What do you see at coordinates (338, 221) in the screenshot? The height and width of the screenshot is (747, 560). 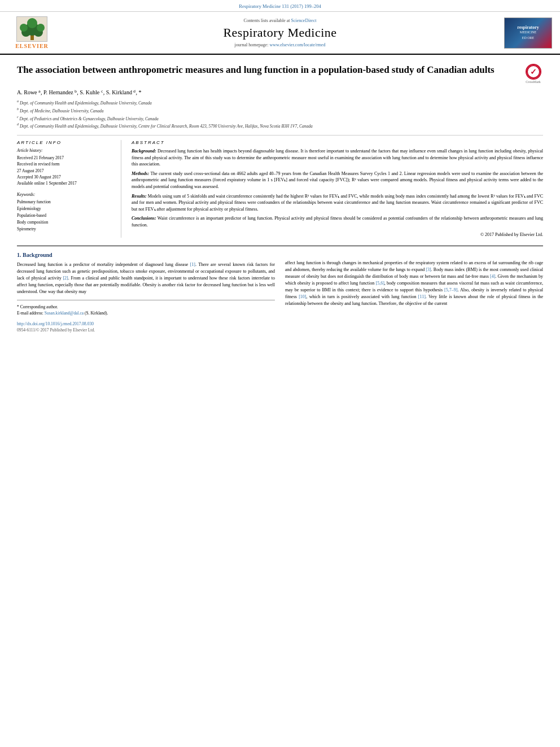 I see `abstract-conclusions: Conclusions: Waist circumference is an i…` at bounding box center [338, 221].